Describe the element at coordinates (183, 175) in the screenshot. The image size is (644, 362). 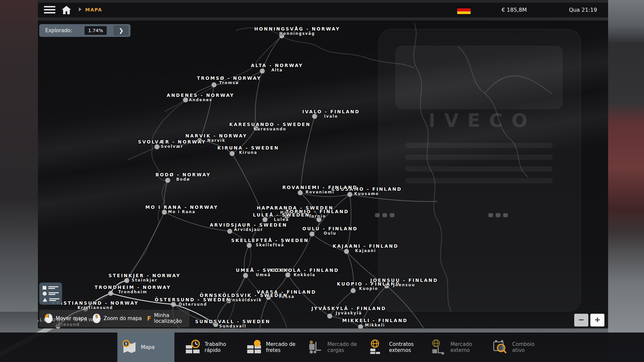
I see `city-name-label: BODØ - NORWAY` at that location.